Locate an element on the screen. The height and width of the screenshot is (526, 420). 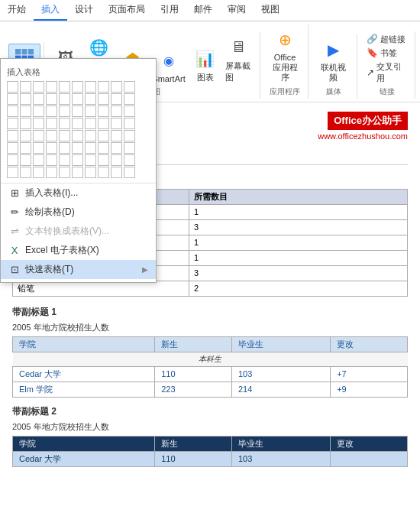
tab-layout: 页面布局 is located at coordinates (127, 11).